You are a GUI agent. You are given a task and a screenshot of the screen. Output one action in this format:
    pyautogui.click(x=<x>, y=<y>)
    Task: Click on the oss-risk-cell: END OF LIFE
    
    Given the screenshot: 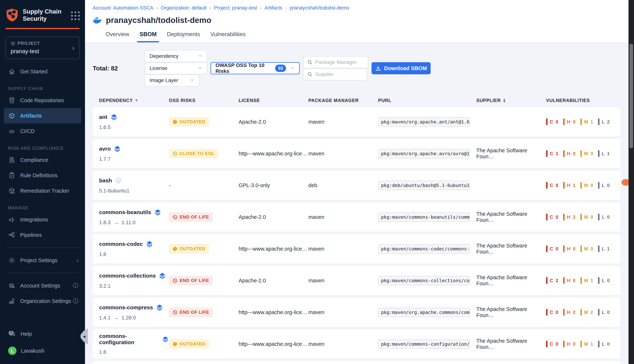 What is the action you would take?
    pyautogui.click(x=204, y=280)
    